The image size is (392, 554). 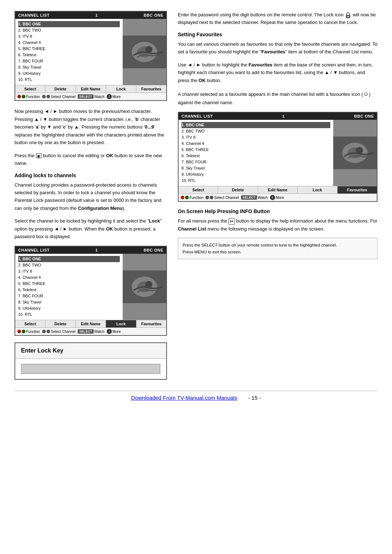 I want to click on section1-para1: Channel Locking provides a password-prot…, so click(x=91, y=197).